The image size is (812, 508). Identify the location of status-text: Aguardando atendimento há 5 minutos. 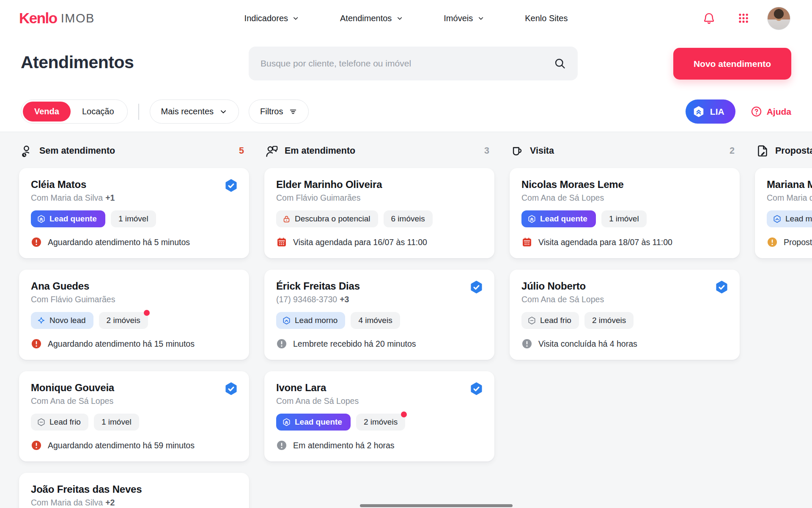
(119, 242).